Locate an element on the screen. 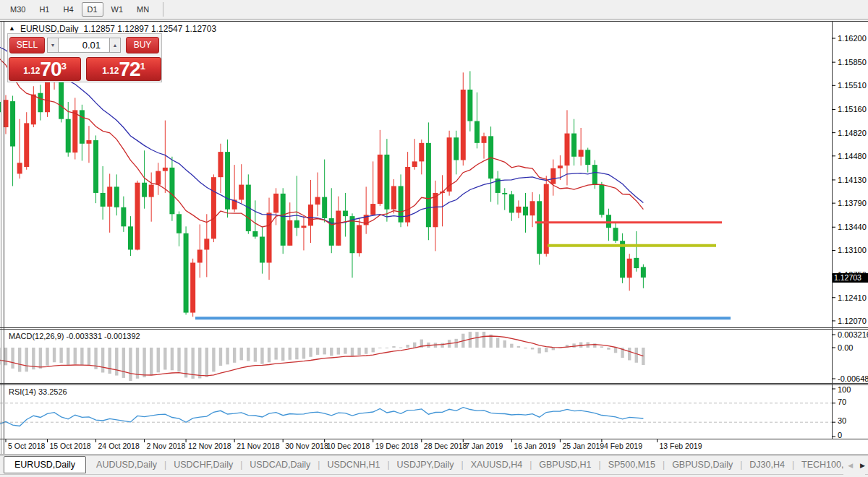 Image resolution: width=868 pixels, height=477 pixels. date-axis-label: 5 Oct 2018 is located at coordinates (27, 446).